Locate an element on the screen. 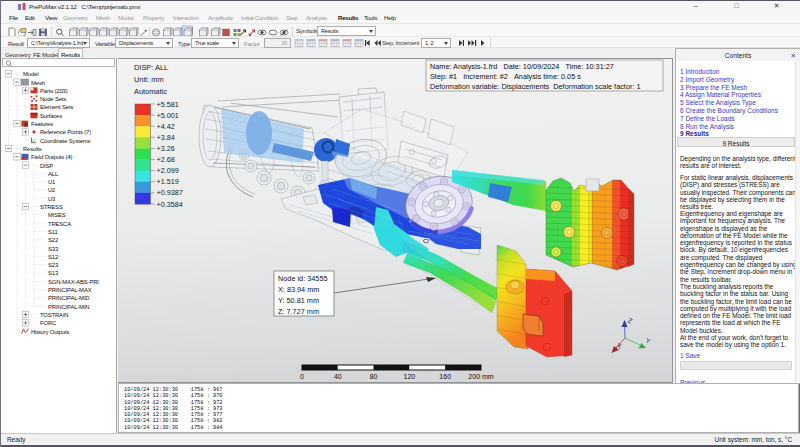 This screenshot has width=800, height=447. svg-text: U2 is located at coordinates (52, 190).